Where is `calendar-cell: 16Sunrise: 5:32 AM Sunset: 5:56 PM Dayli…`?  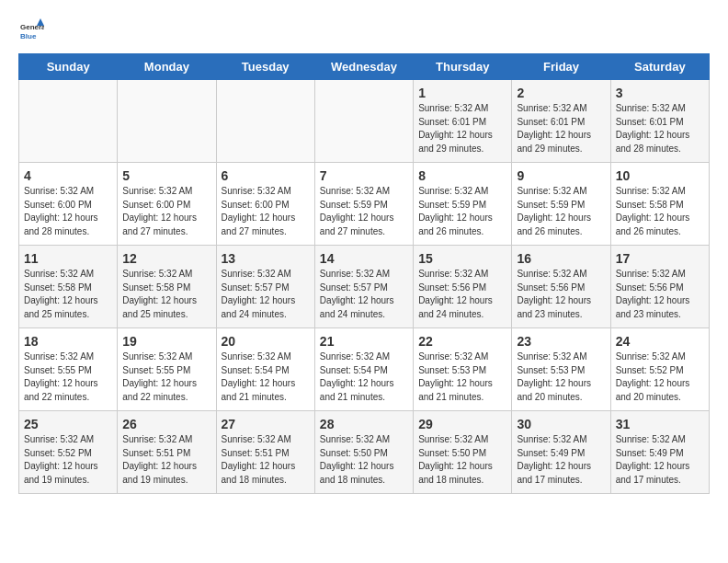
calendar-cell: 16Sunrise: 5:32 AM Sunset: 5:56 PM Dayli… is located at coordinates (561, 287).